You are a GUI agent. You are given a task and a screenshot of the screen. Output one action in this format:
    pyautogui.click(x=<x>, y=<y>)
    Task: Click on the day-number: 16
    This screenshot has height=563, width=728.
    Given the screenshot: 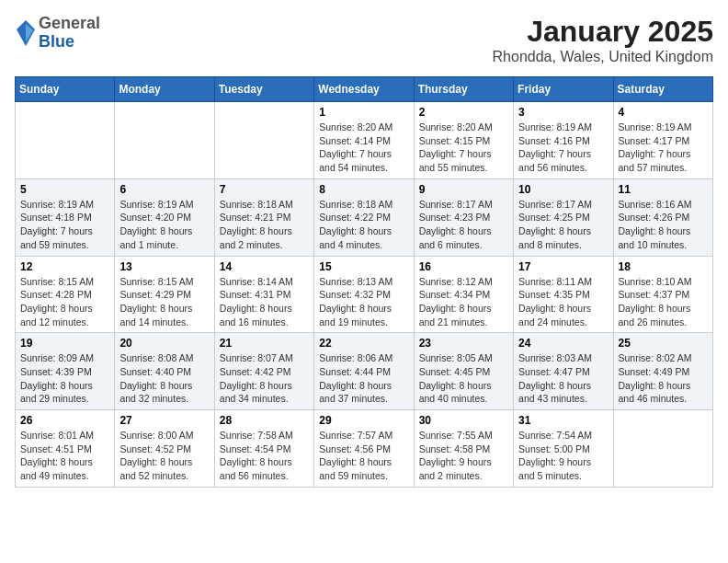 What is the action you would take?
    pyautogui.click(x=463, y=267)
    